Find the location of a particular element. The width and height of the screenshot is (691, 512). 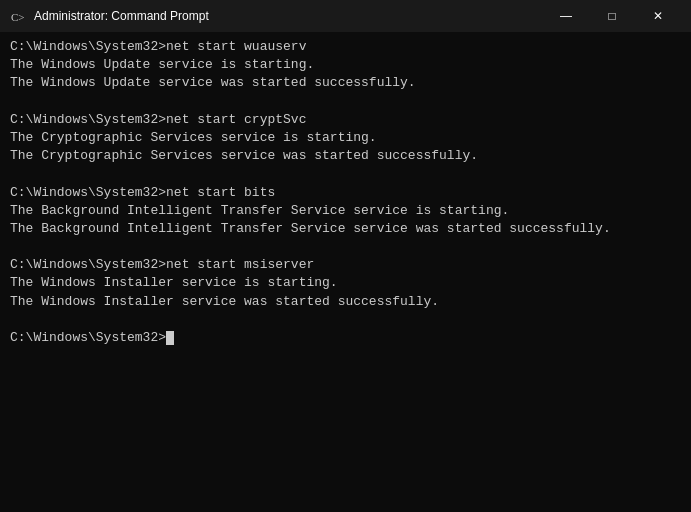

terminal-line: The Windows Update service was started s… is located at coordinates (346, 83).